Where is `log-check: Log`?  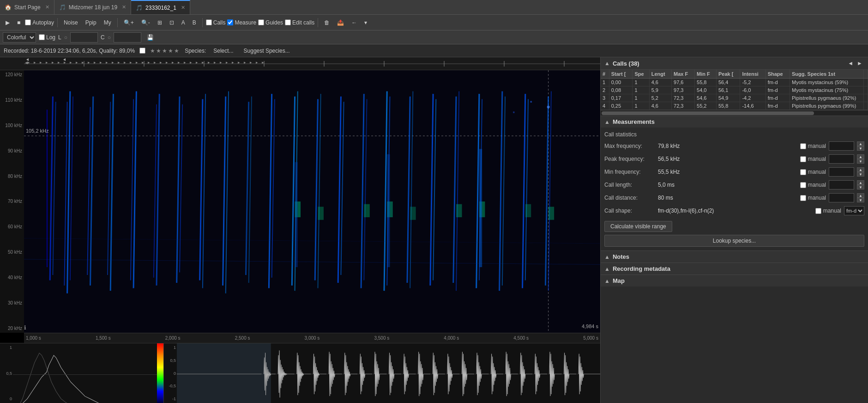
log-check: Log is located at coordinates (47, 37).